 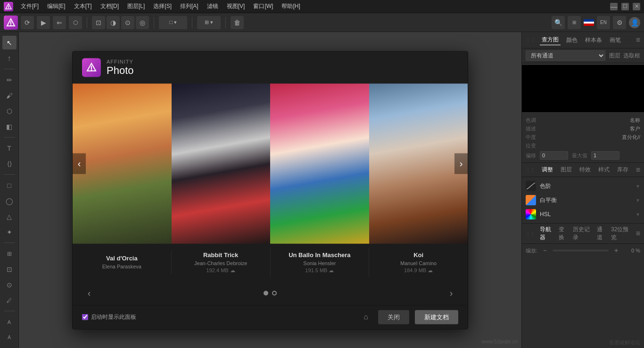 I want to click on close-button: ✕, so click(x=636, y=7).